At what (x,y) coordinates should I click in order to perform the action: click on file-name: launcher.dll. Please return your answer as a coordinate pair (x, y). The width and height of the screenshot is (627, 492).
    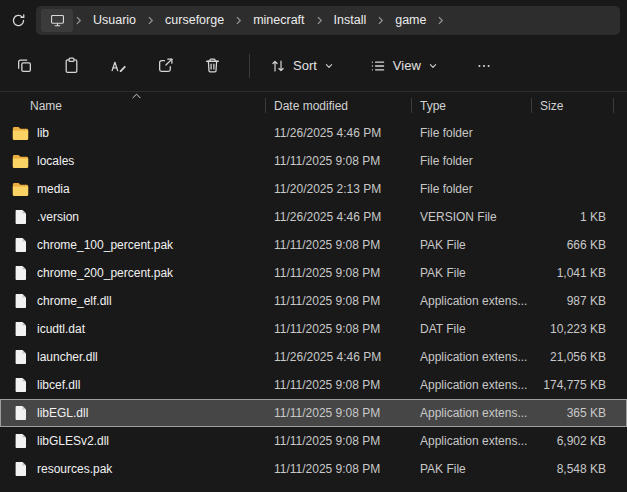
    Looking at the image, I should click on (68, 357).